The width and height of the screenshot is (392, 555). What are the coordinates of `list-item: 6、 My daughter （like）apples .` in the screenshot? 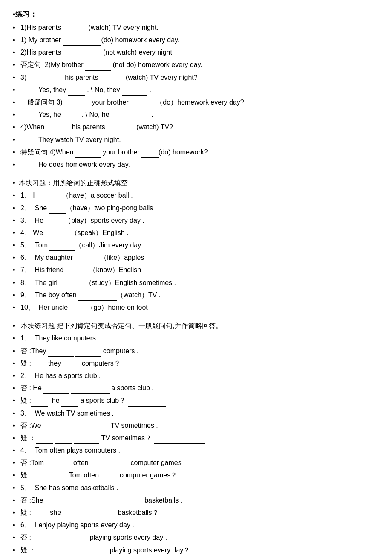 It's located at (196, 258).